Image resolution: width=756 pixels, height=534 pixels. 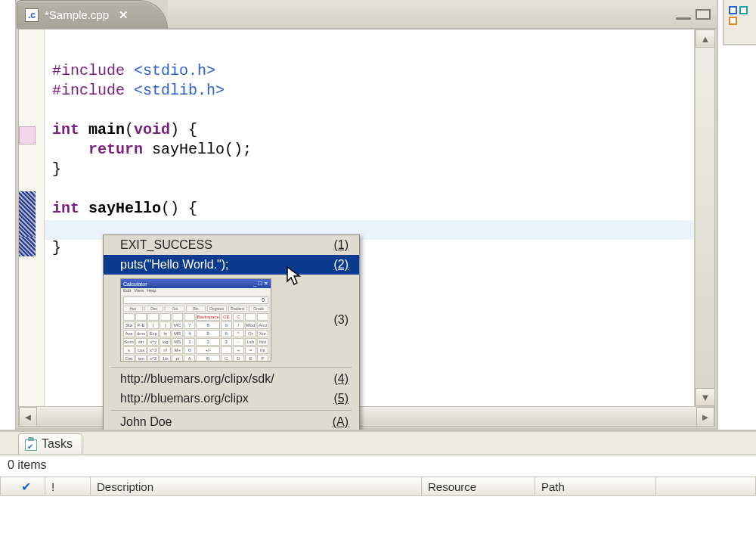 What do you see at coordinates (32, 218) in the screenshot?
I see `gutter` at bounding box center [32, 218].